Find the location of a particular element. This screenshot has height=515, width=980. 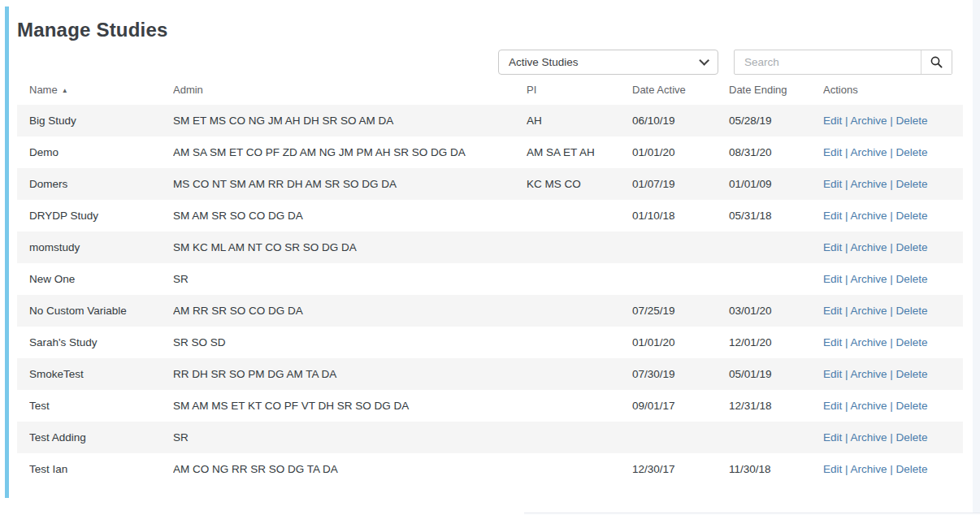

study-pi: KC MS CO is located at coordinates (579, 184).